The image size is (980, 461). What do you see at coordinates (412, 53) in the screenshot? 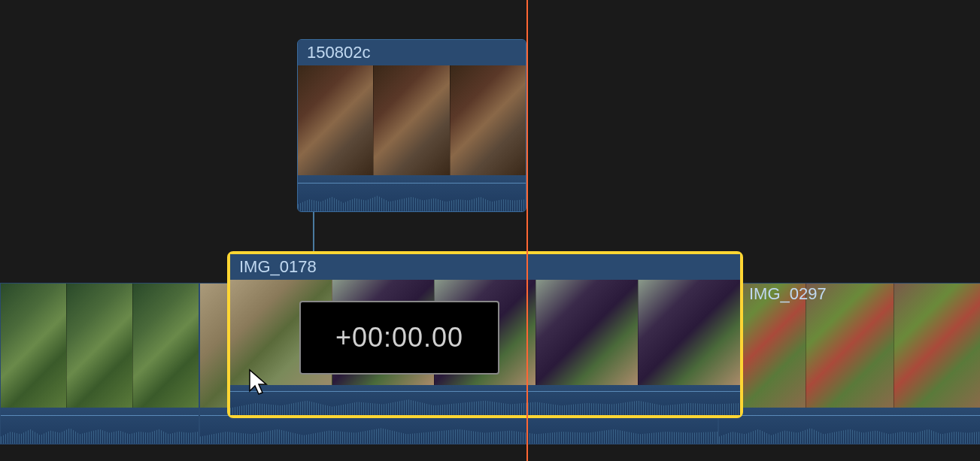
I see `clip-header: 150802c` at bounding box center [412, 53].